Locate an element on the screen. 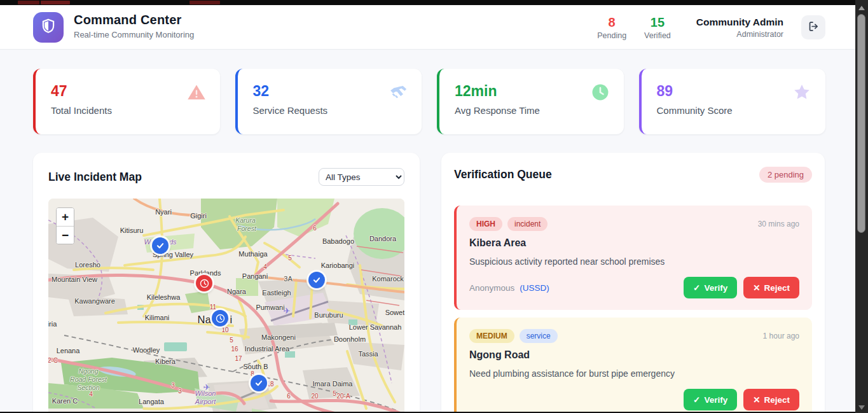 The height and width of the screenshot is (413, 868). stat-label: Service Requests is located at coordinates (330, 111).